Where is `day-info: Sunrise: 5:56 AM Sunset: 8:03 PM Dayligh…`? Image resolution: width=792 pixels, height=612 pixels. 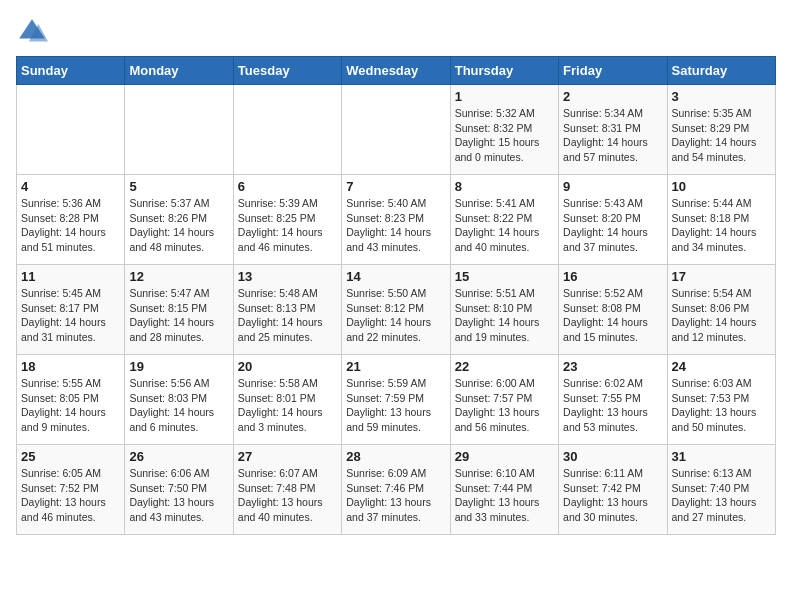
day-info: Sunrise: 5:56 AM Sunset: 8:03 PM Dayligh… is located at coordinates (178, 406).